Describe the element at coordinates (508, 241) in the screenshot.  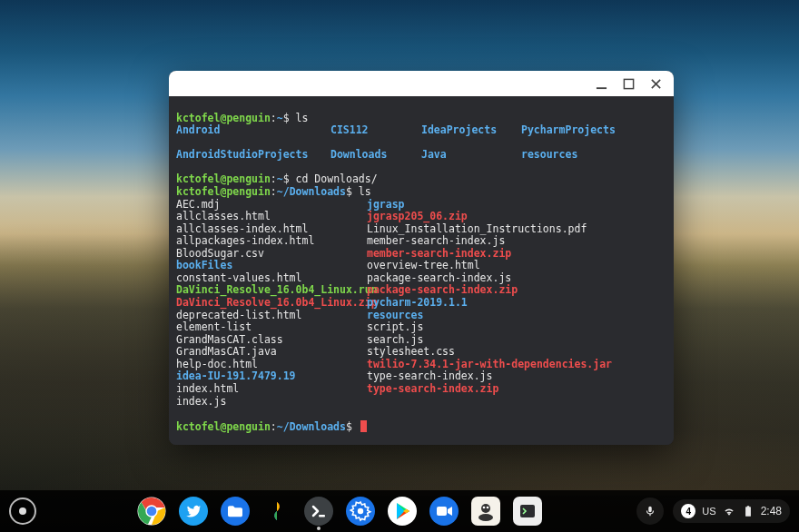
I see `ls-entry: member-search-index.js` at that location.